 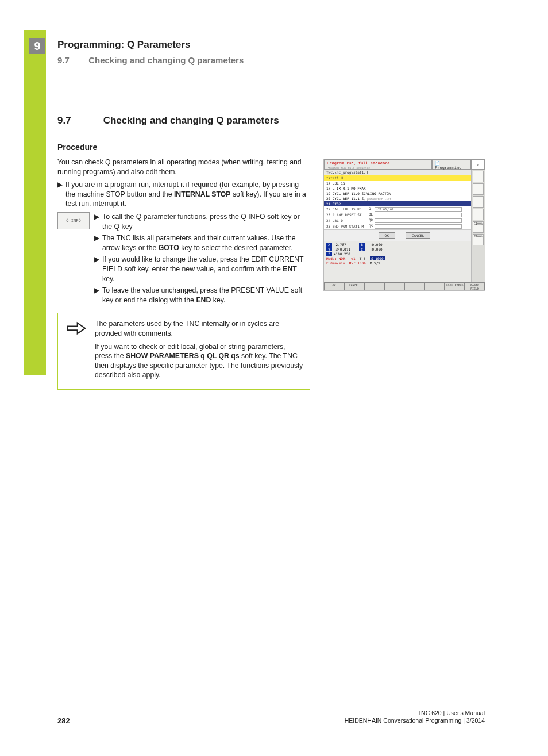 What do you see at coordinates (404, 209) in the screenshot?
I see `scr-param-row: 22 CALL LBL 15 REQ-20.05,108` at bounding box center [404, 209].